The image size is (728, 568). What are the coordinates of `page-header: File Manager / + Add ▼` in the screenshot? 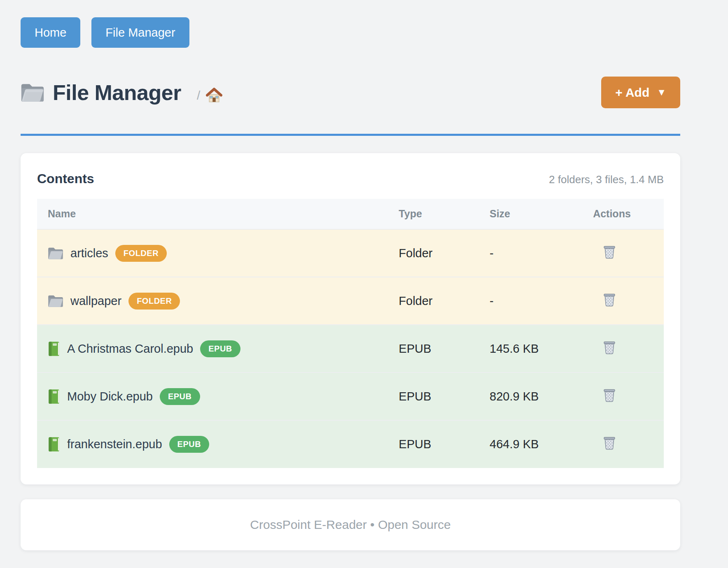 It's located at (350, 92).